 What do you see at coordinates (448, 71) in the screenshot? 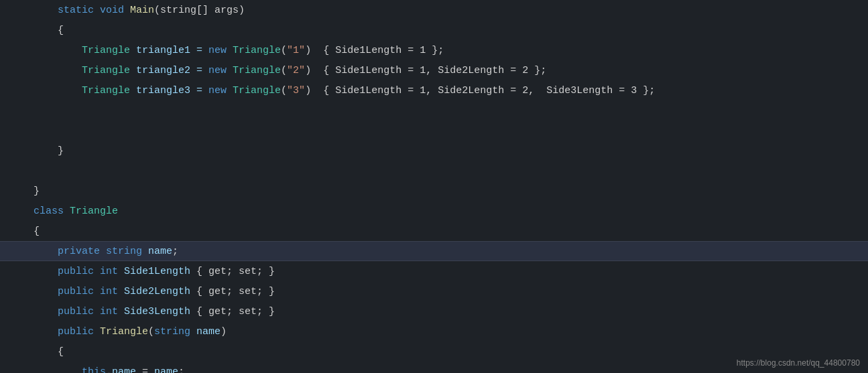
I see `line-content: Triangle triangle2 = new Triangle("2") {…` at bounding box center [448, 71].